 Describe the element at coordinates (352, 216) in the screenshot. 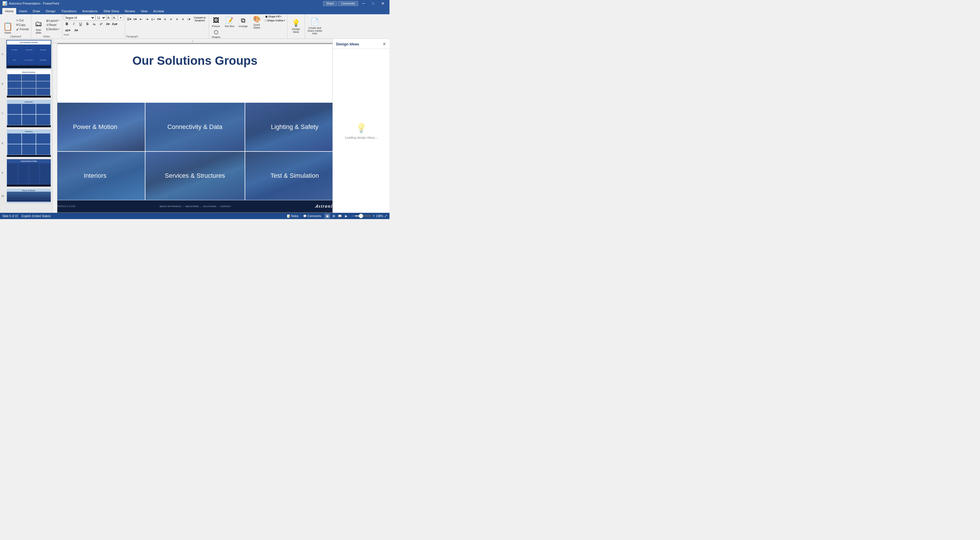

I see `zoom-out-button: −` at that location.